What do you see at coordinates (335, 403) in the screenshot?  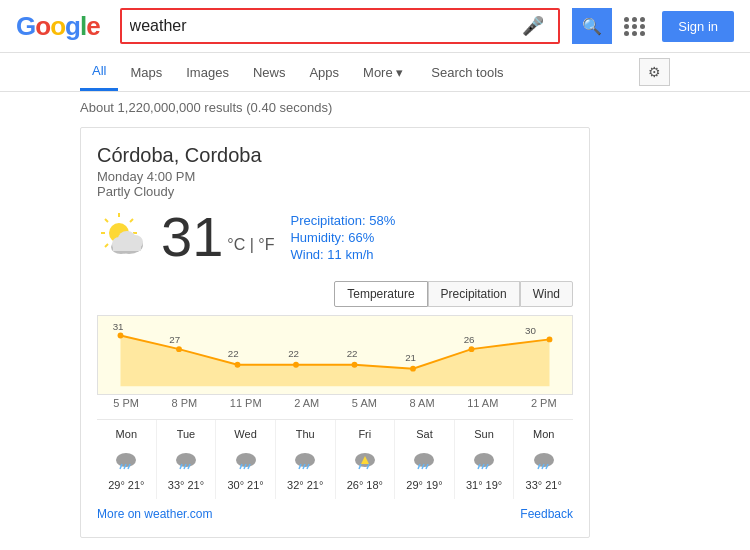 I see `chart-time-labels: 5 PM 8 PM 11 PM 2 AM 5 AM 8 AM 11 AM 2 P…` at bounding box center [335, 403].